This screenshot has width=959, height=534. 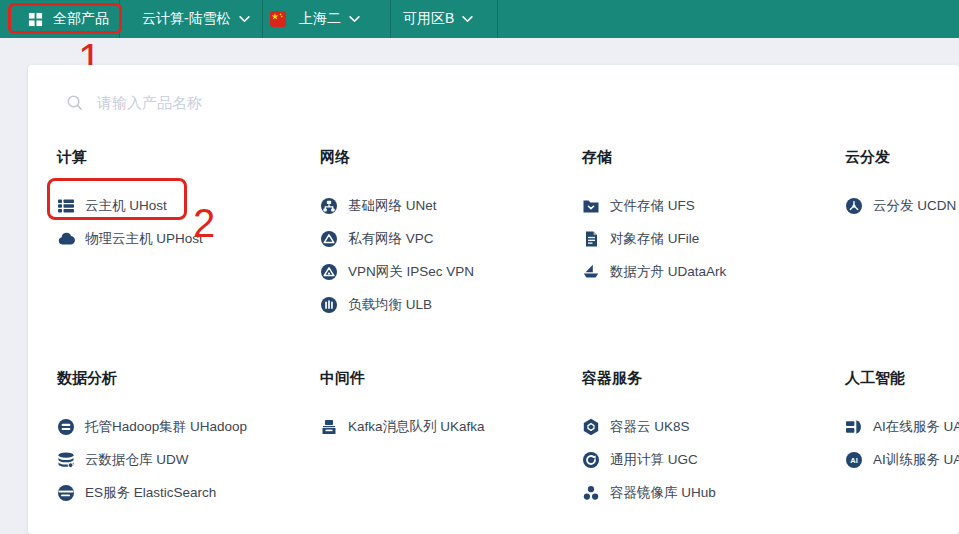 What do you see at coordinates (445, 234) in the screenshot?
I see `section-网络: 网络基础网络 UNet私有网络 VPCVPN网关 IPSec VPN负载均衡 U…` at bounding box center [445, 234].